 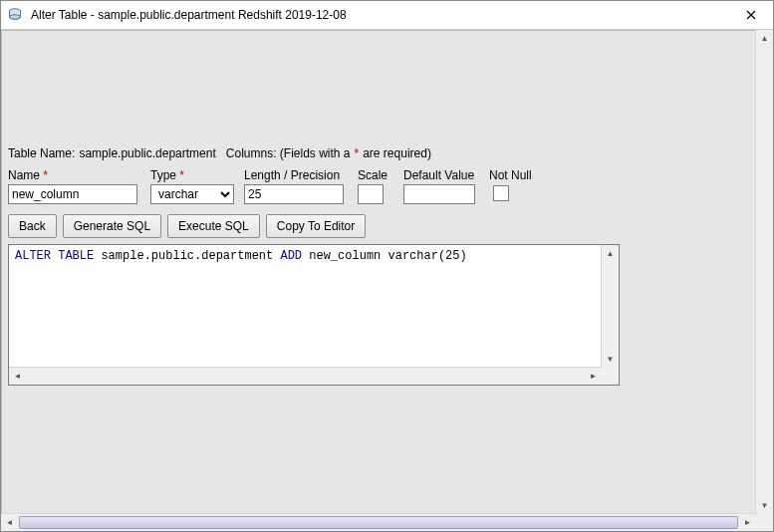 I want to click on generate-sql-button: Generate SQL, so click(x=112, y=226).